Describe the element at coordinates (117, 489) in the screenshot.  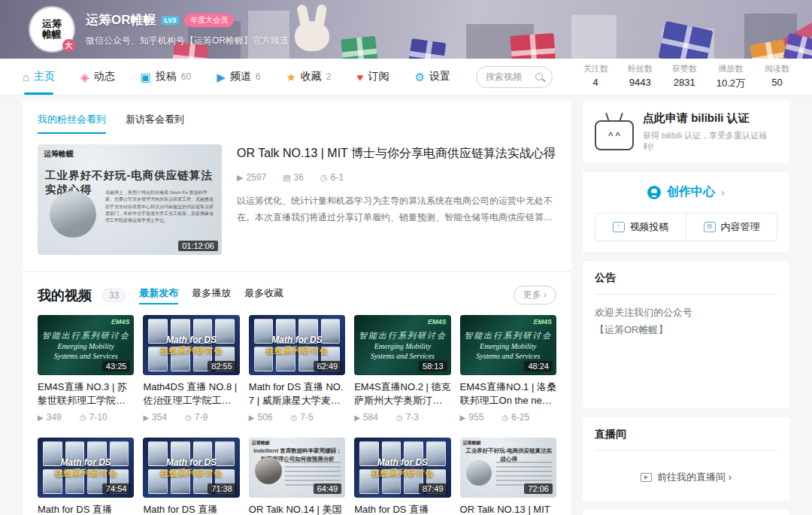
I see `duration-badge: 74:54` at that location.